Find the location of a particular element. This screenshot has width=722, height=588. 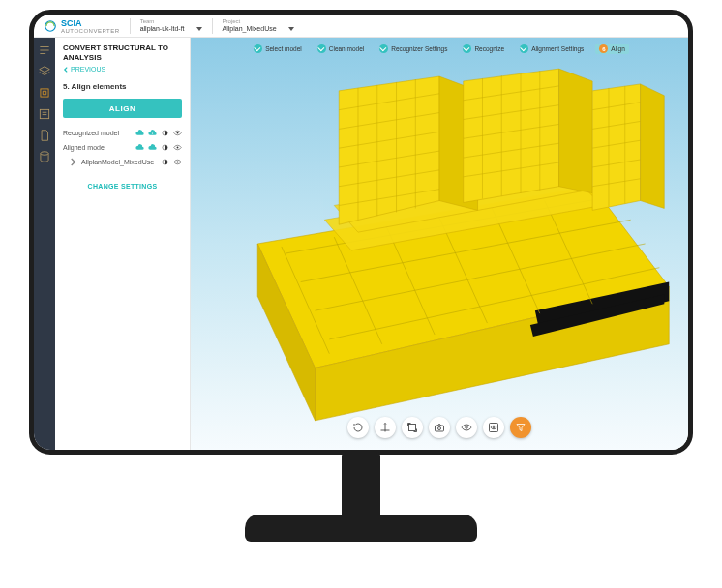

team-label: Team is located at coordinates (171, 21).